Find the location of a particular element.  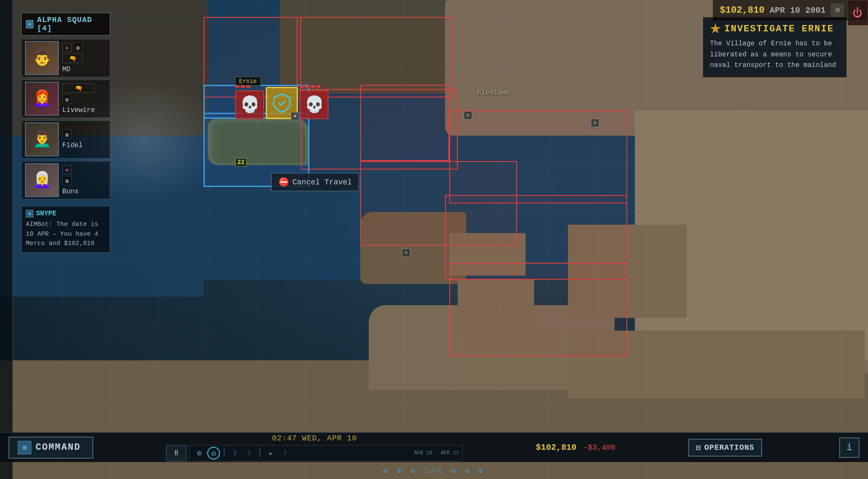

tl-moon-2: ☽ is located at coordinates (249, 453).